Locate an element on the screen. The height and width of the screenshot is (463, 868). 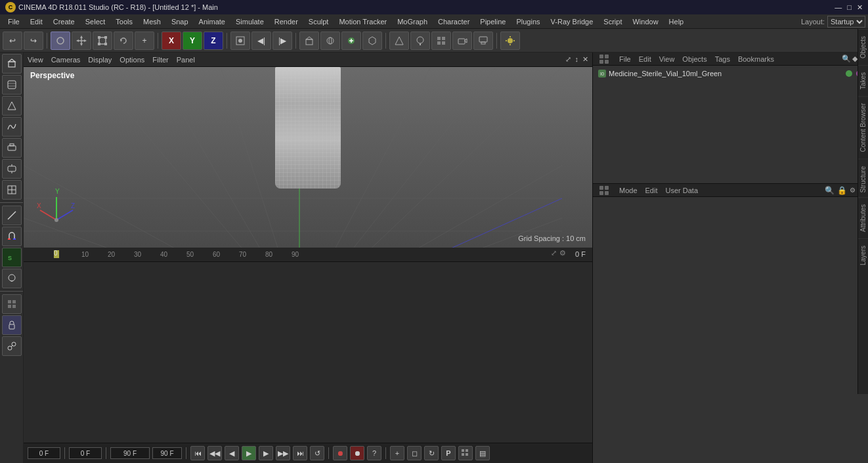
menu-mograph: MoGraph is located at coordinates (412, 22).